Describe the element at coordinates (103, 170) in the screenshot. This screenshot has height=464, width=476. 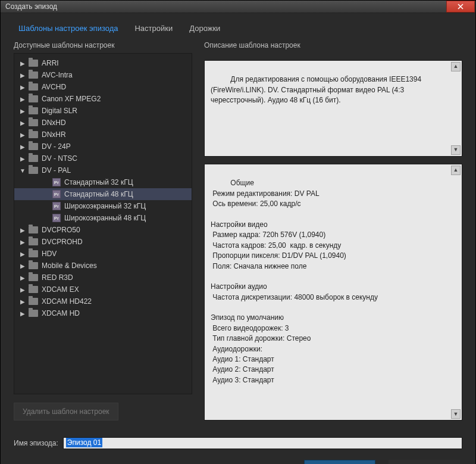
I see `tree-folder: ▼DV - PAL` at that location.